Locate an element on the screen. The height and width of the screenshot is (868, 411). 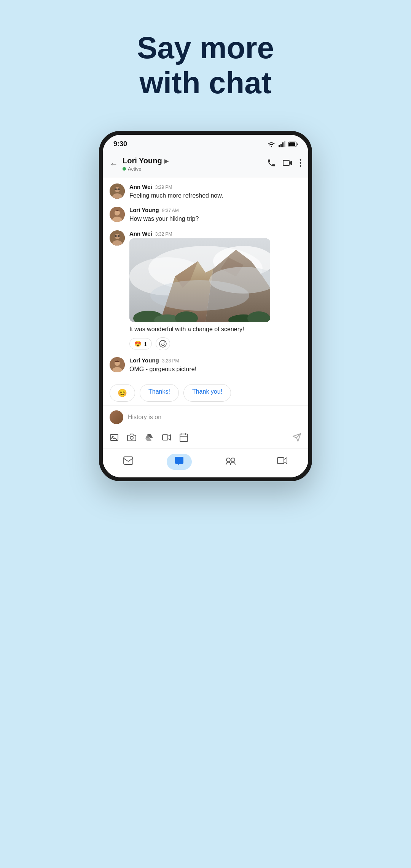
contact-name: Lori Young ▶ is located at coordinates (193, 161).